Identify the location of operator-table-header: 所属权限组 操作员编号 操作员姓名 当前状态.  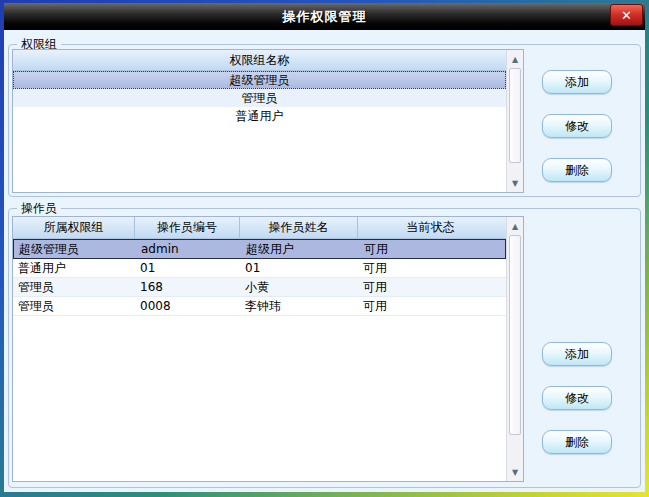
(260, 228).